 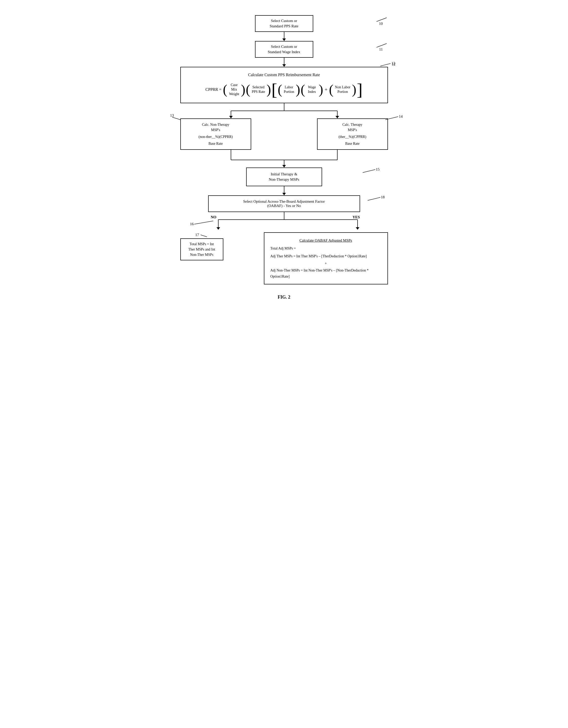 I want to click on term-labor-line2: Portion, so click(x=289, y=92).